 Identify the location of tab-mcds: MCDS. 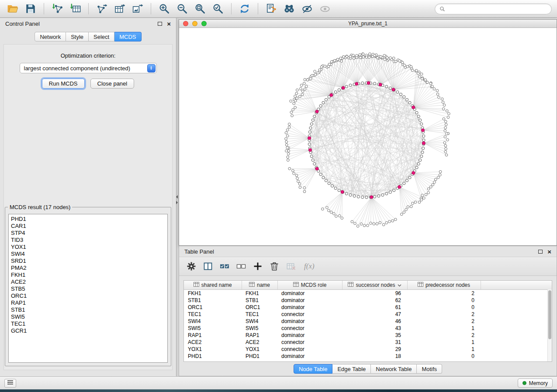
(128, 37).